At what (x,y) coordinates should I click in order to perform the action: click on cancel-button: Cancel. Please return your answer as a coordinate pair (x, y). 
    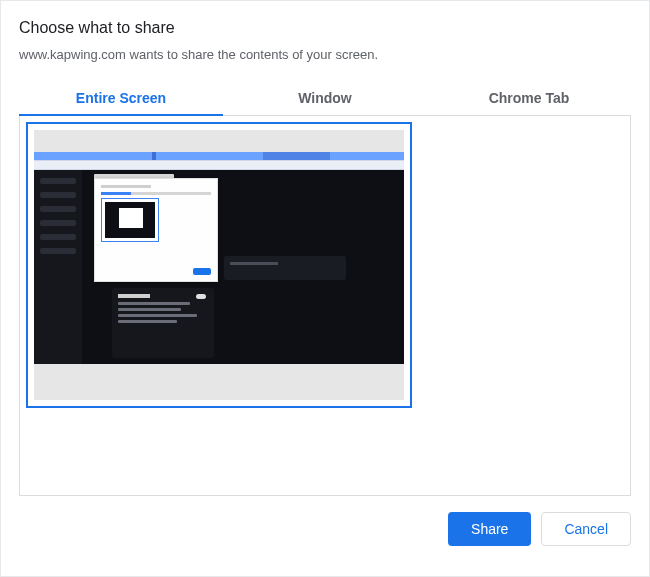
    Looking at the image, I should click on (586, 529).